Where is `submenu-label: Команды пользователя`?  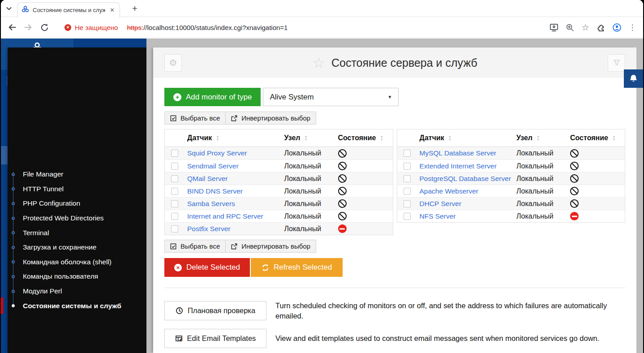 submenu-label: Команды пользователя is located at coordinates (60, 276).